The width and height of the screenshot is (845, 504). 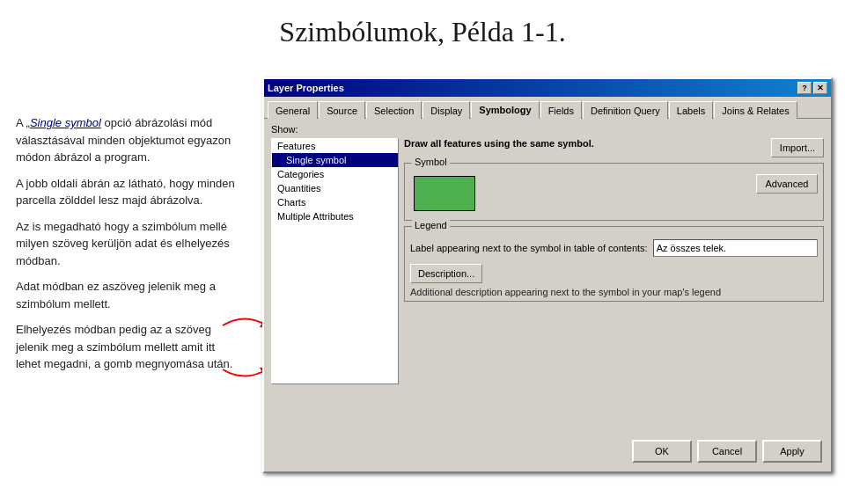 What do you see at coordinates (334, 146) in the screenshot?
I see `feature-features: Features` at bounding box center [334, 146].